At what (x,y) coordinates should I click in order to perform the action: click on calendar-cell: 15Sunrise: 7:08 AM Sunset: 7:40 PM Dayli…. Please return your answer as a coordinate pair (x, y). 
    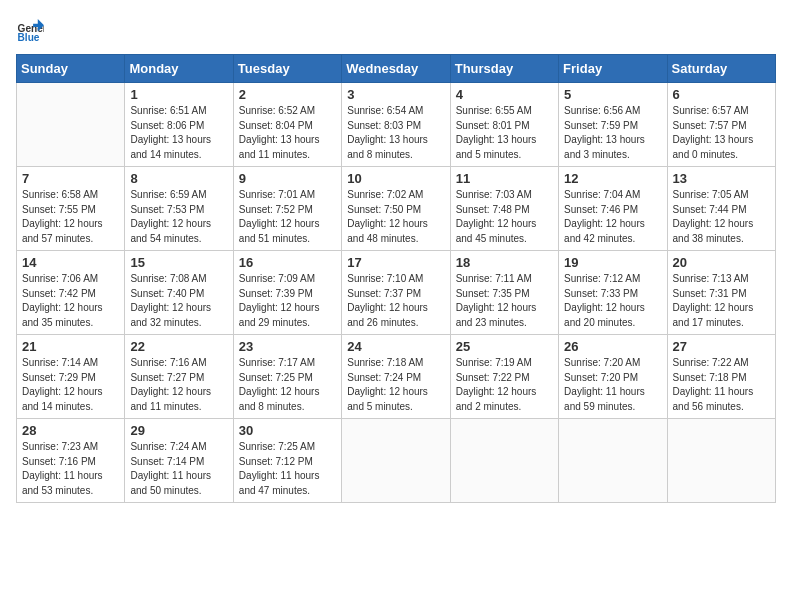
    Looking at the image, I should click on (179, 293).